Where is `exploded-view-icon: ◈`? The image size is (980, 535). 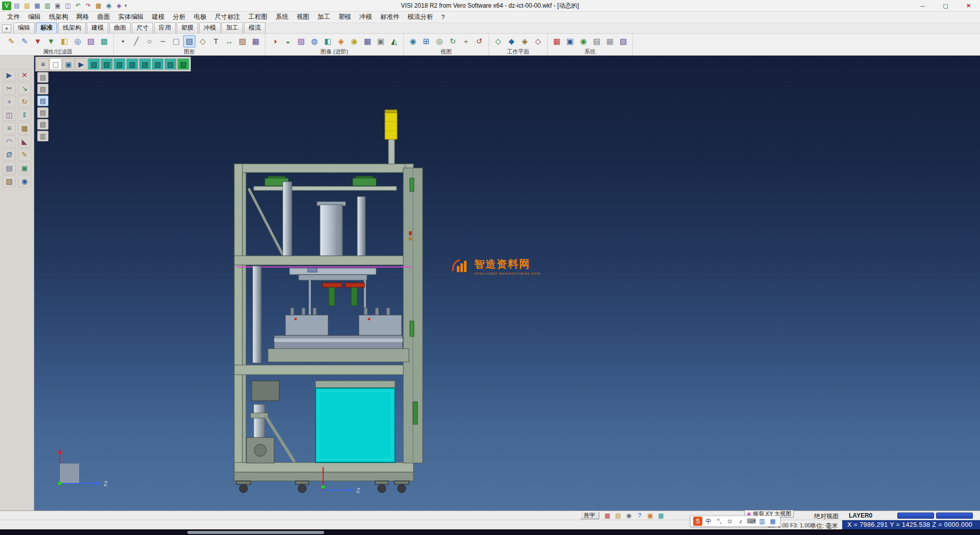 exploded-view-icon: ◈ is located at coordinates (341, 41).